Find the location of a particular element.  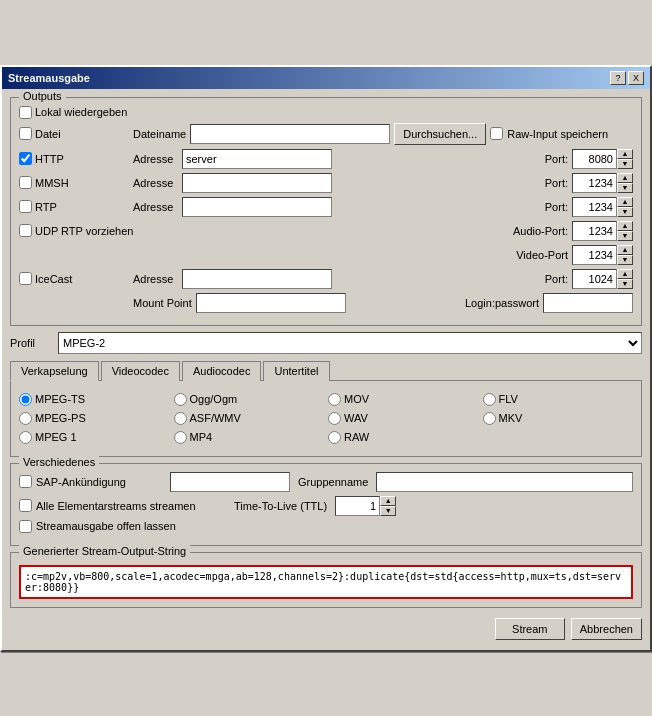

abort-button: Abbrechen is located at coordinates (606, 629).